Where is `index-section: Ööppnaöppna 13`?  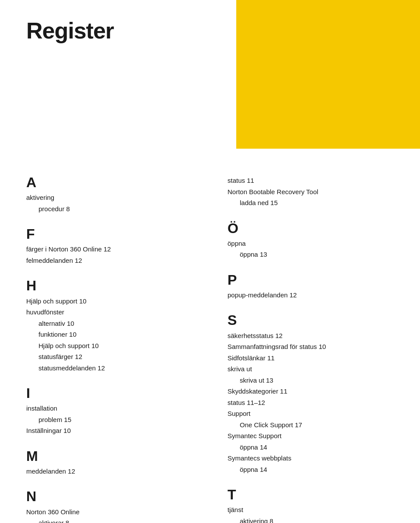
index-section: Ööppnaöppna 13 is located at coordinates (311, 241).